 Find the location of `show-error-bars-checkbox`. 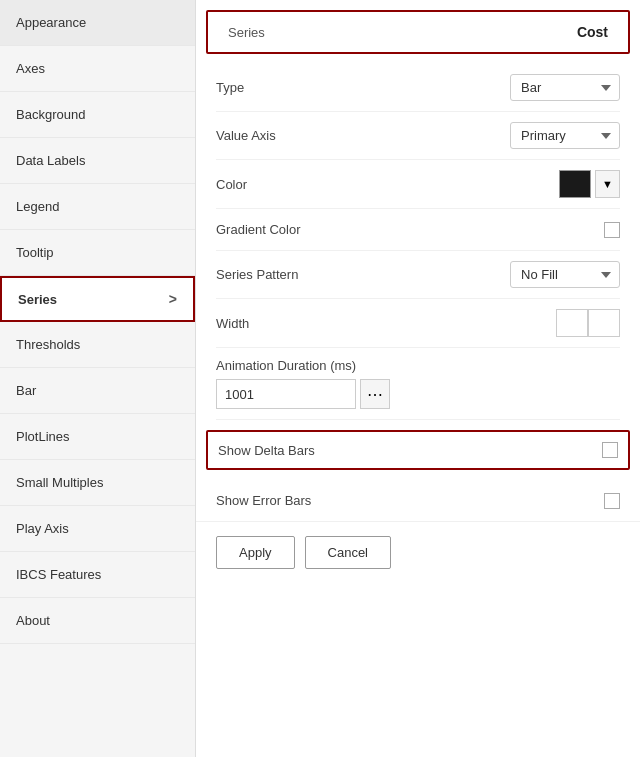

show-error-bars-checkbox is located at coordinates (612, 501).